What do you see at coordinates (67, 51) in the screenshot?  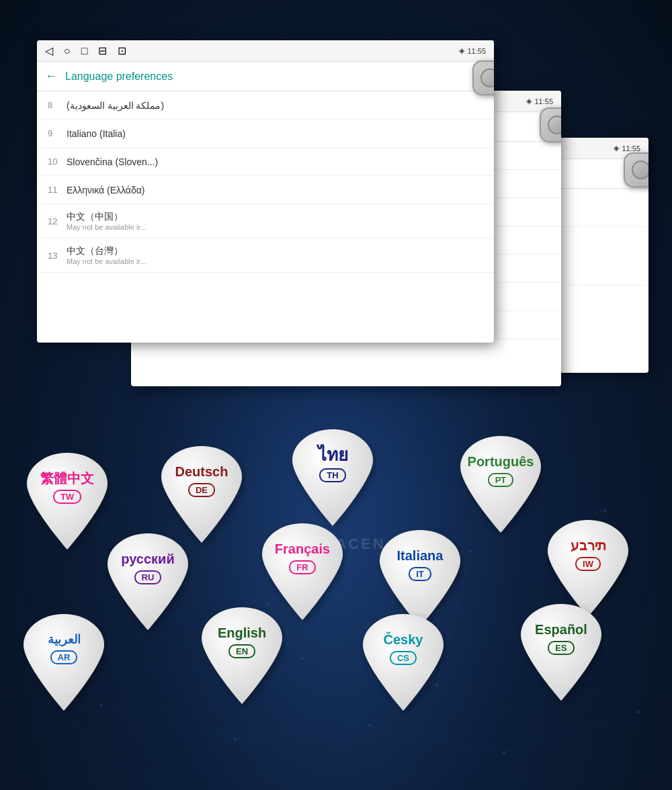 I see `circle-nav-1: ○` at bounding box center [67, 51].